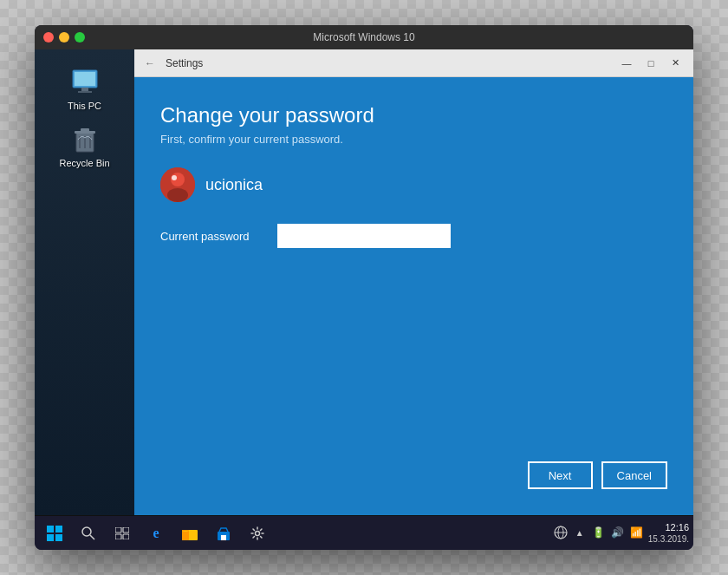 The image size is (728, 575). Describe the element at coordinates (64, 37) in the screenshot. I see `mac-window-controls` at that location.